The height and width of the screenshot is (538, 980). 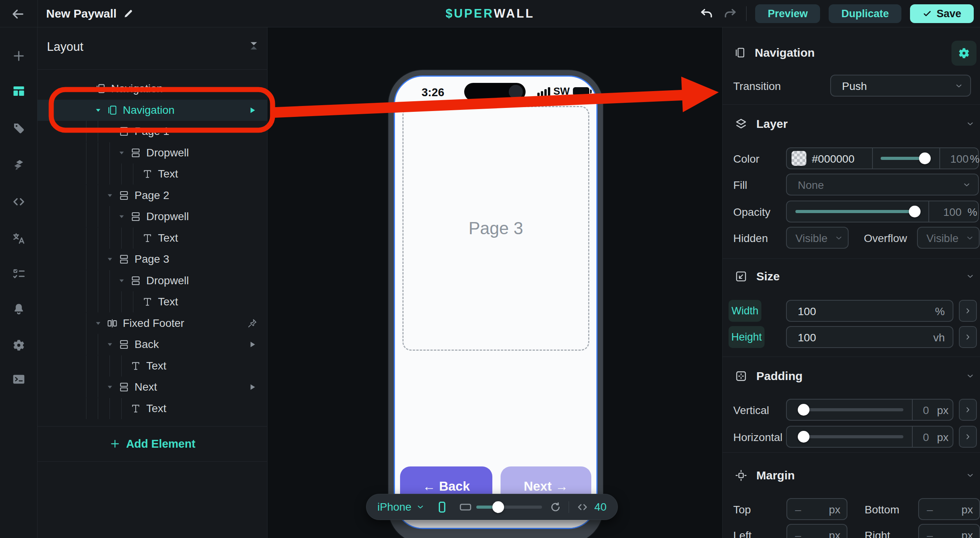 I want to click on margin-bottom-input: – px, so click(x=949, y=509).